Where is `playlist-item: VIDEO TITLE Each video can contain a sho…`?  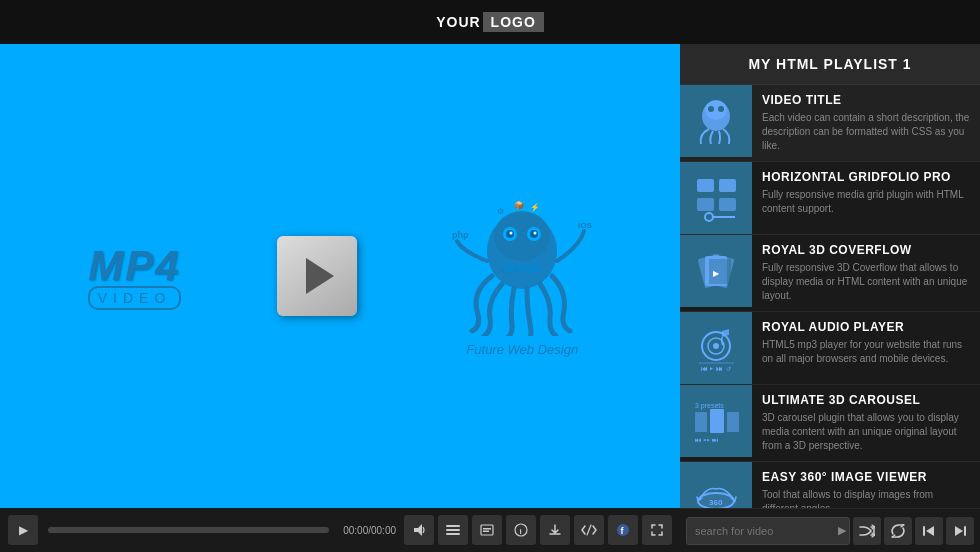
playlist-item: VIDEO TITLE Each video can contain a sho… is located at coordinates (830, 124).